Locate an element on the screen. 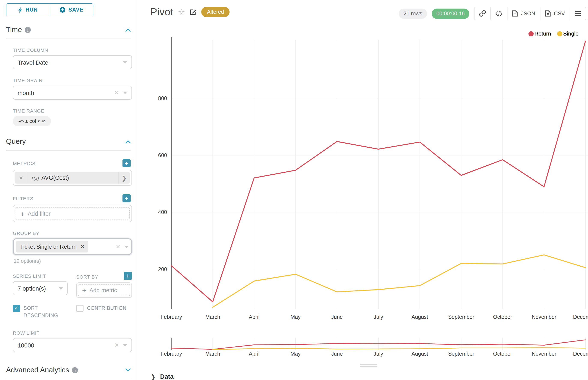 The image size is (588, 380). filters-label: FILTERS + is located at coordinates (72, 198).